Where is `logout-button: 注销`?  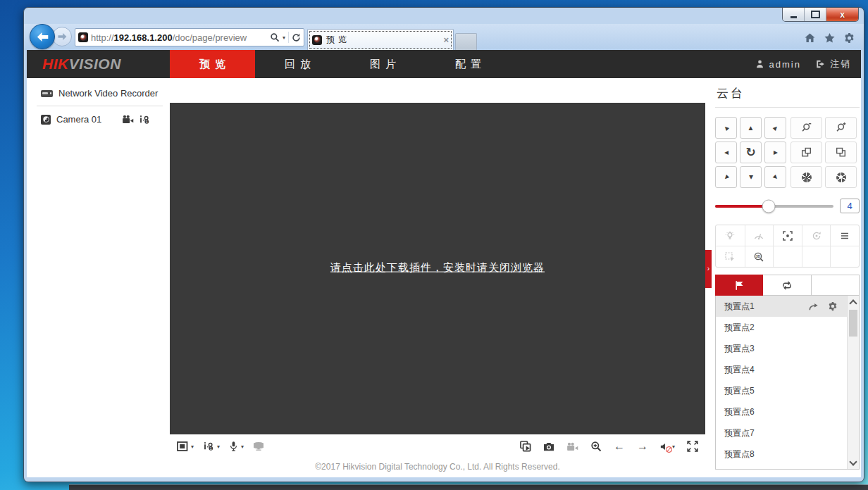
logout-button: 注销 is located at coordinates (833, 64).